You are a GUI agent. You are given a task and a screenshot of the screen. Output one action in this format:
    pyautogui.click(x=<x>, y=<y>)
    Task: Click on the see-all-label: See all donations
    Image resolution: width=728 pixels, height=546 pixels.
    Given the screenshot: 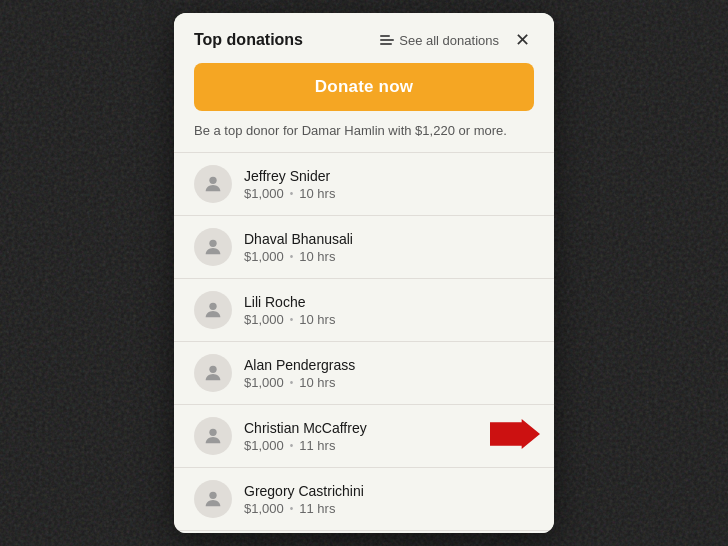 What is the action you would take?
    pyautogui.click(x=449, y=40)
    